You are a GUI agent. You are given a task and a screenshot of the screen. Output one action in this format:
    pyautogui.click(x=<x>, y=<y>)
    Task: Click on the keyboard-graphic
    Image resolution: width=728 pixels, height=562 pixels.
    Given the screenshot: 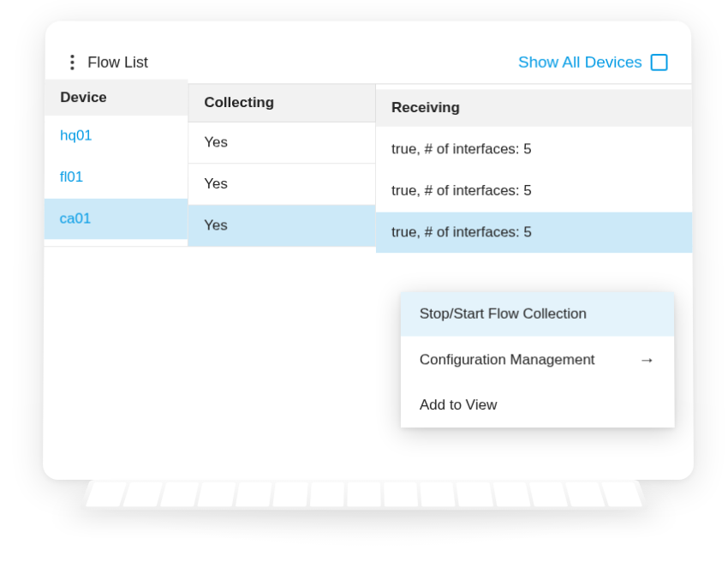 What is the action you would take?
    pyautogui.click(x=364, y=495)
    